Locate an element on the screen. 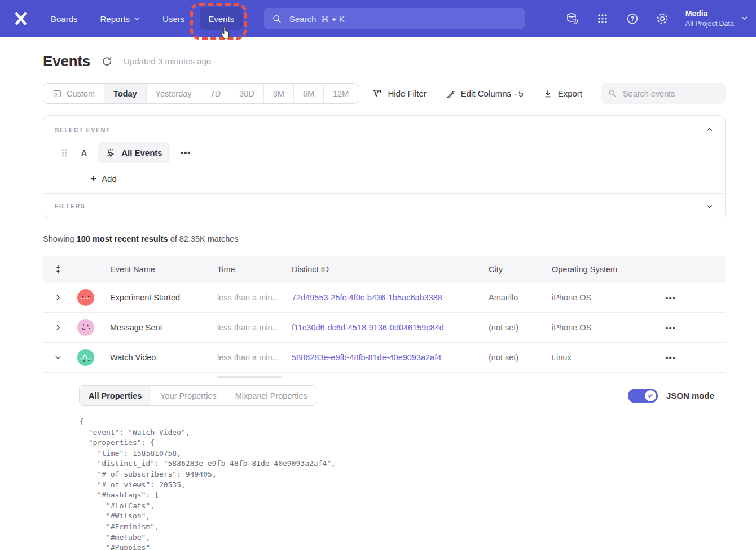 This screenshot has height=550, width=756. apps-grid-icon is located at coordinates (603, 19).